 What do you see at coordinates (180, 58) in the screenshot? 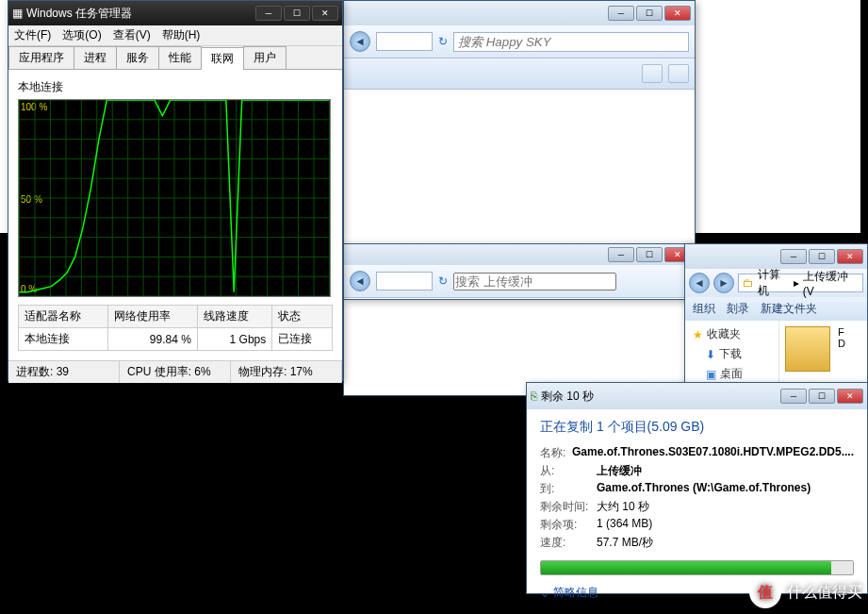
I see `tab-performance: 性能` at bounding box center [180, 58].